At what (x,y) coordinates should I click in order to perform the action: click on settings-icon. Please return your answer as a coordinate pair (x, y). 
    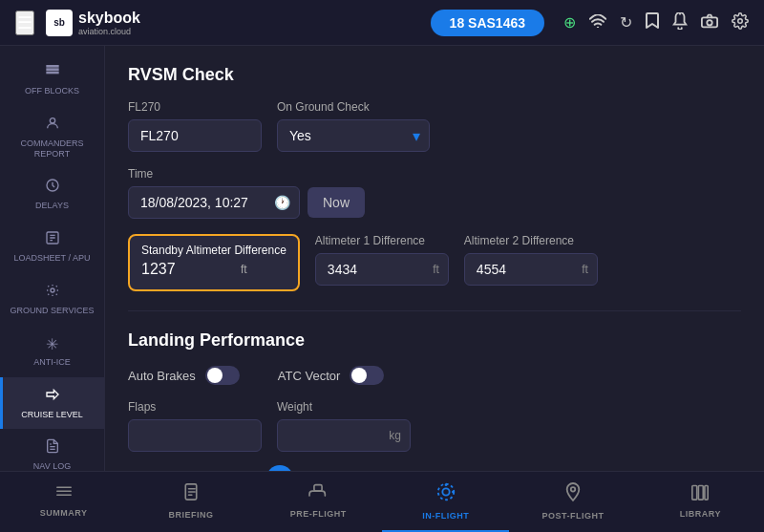
    Looking at the image, I should click on (740, 23).